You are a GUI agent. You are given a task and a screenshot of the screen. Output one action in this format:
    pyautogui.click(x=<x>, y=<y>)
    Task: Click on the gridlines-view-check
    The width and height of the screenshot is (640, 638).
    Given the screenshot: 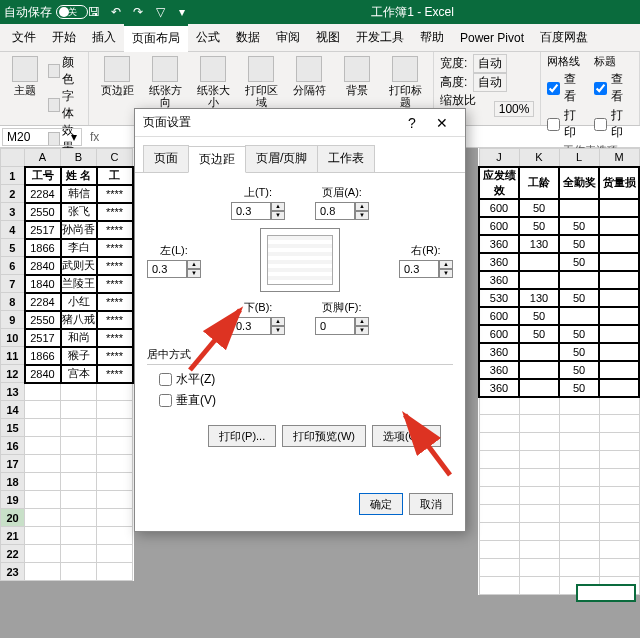 What is the action you would take?
    pyautogui.click(x=554, y=88)
    